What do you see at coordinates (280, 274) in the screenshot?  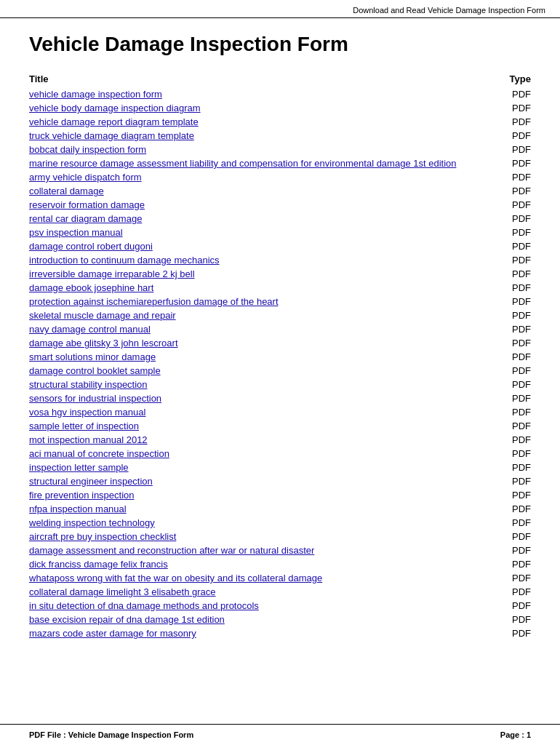 I see `table-row: irreversible damage irreparable 2 kj bel…` at bounding box center [280, 274].